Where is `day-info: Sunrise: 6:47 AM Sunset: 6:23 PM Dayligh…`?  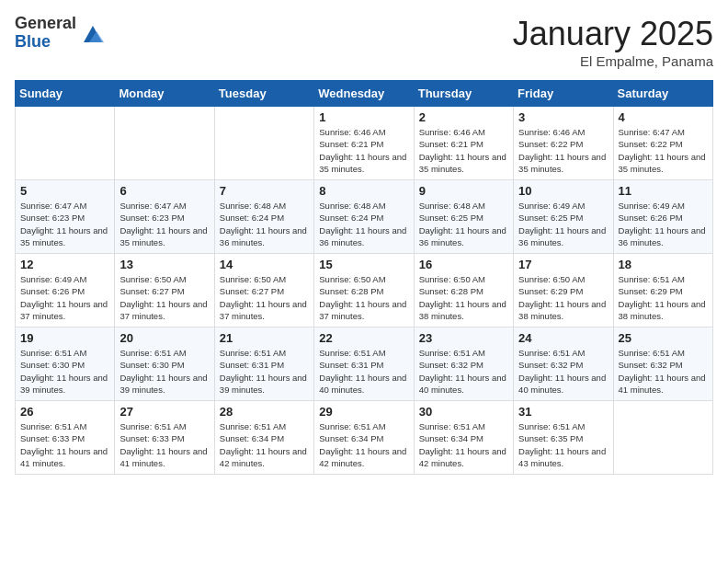 day-info: Sunrise: 6:47 AM Sunset: 6:23 PM Dayligh… is located at coordinates (164, 224).